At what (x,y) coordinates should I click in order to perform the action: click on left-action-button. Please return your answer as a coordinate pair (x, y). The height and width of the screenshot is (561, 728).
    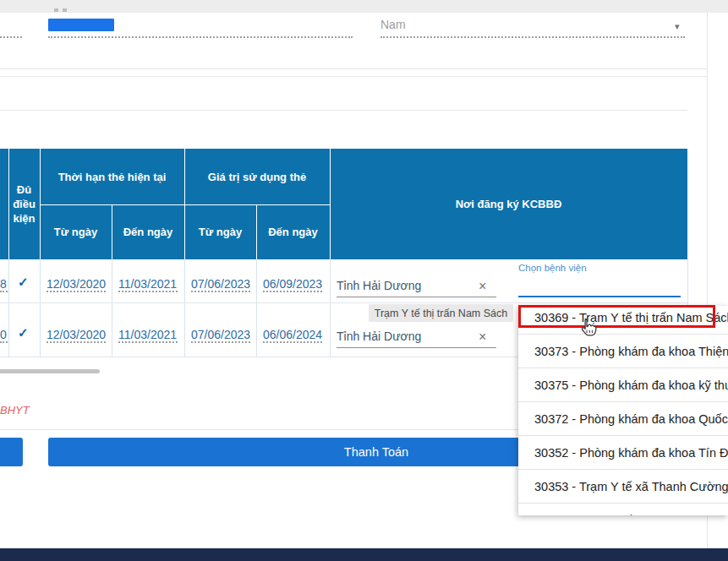
    Looking at the image, I should click on (12, 452).